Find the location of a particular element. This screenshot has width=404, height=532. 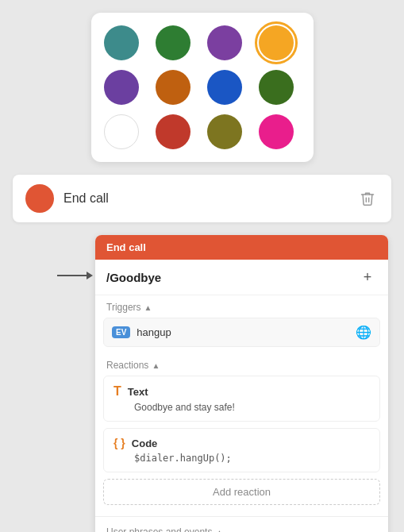

color-dot-brown is located at coordinates (173, 87).